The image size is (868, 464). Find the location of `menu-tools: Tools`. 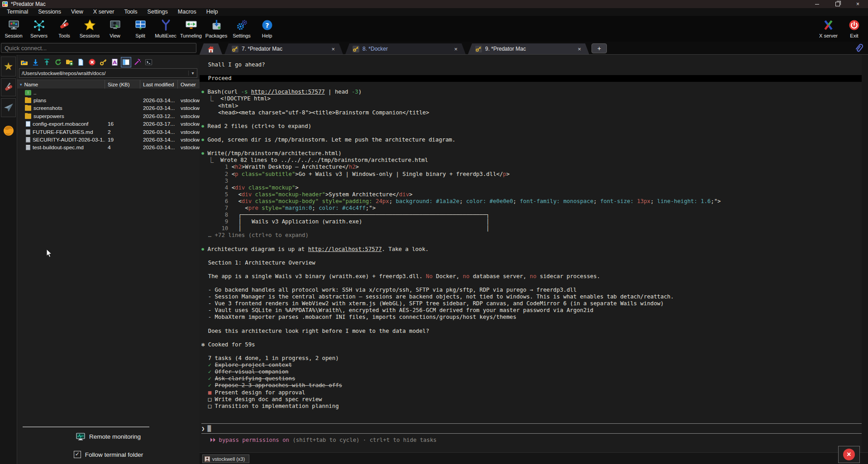

menu-tools: Tools is located at coordinates (130, 12).